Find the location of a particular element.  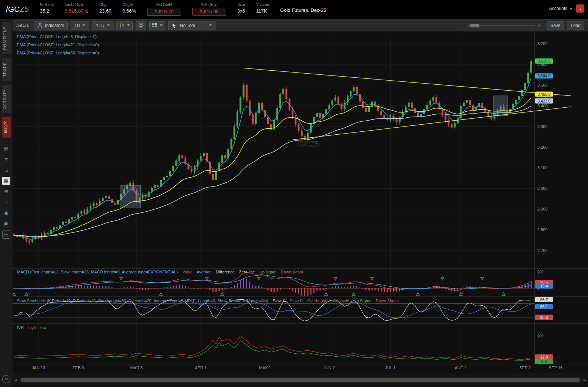

symbol-month: Z5 is located at coordinates (24, 9).